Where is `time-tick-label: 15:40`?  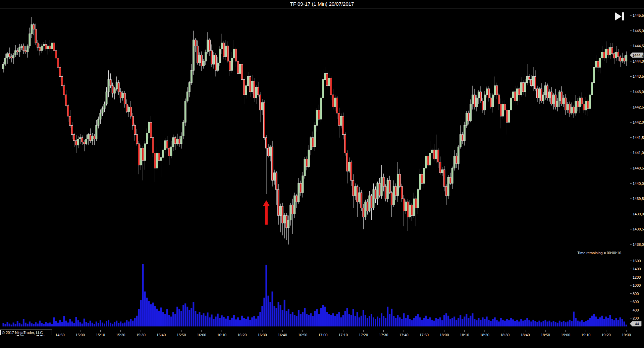 time-tick-label: 15:40 is located at coordinates (161, 335).